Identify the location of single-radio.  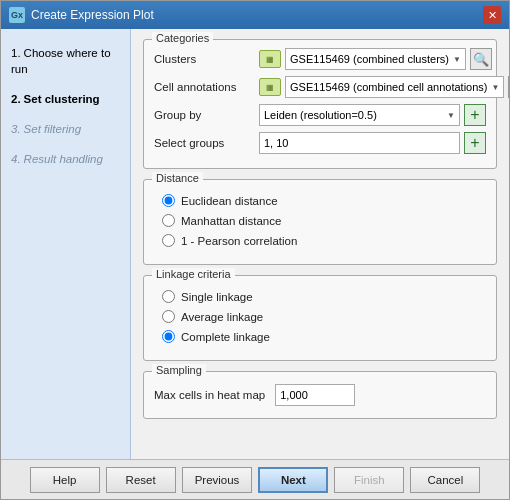
(168, 296).